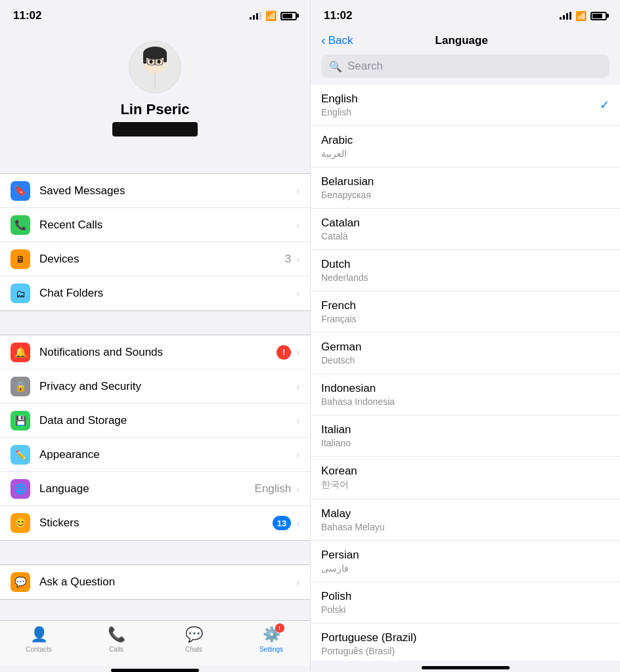 The height and width of the screenshot is (672, 620). Describe the element at coordinates (20, 489) in the screenshot. I see `language-icon: 🌐` at that location.